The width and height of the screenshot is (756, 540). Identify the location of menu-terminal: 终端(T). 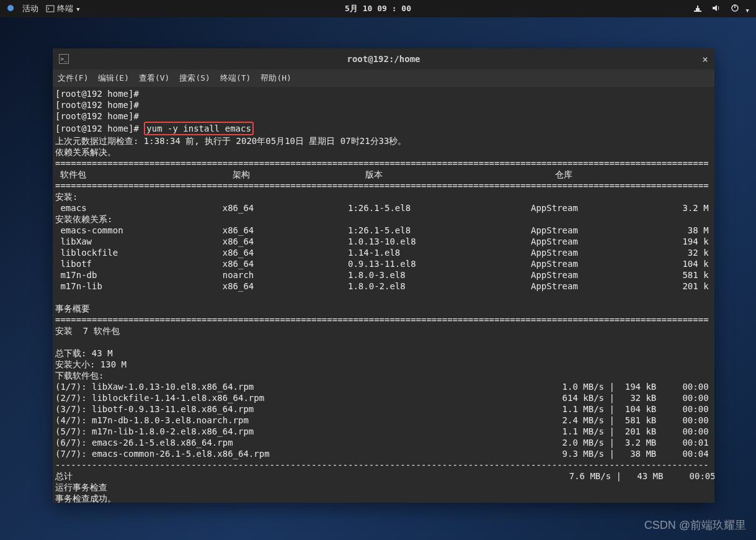
(236, 78).